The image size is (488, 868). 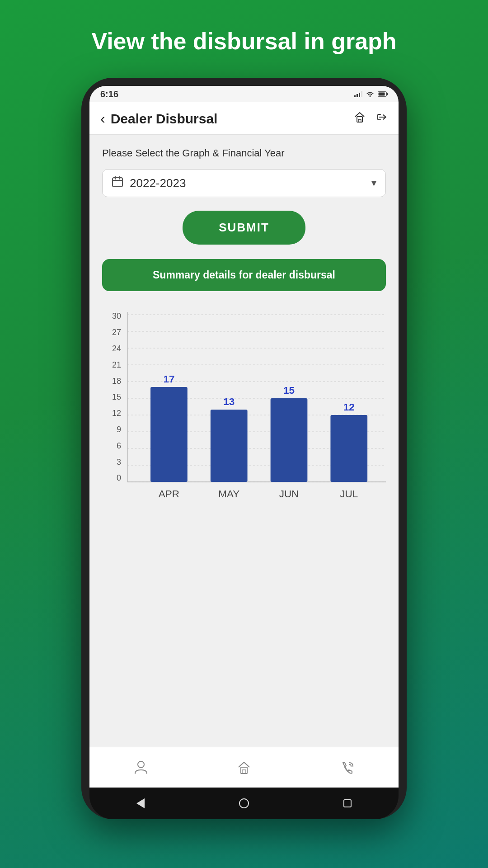 What do you see at coordinates (370, 94) in the screenshot?
I see `wifi-icon` at bounding box center [370, 94].